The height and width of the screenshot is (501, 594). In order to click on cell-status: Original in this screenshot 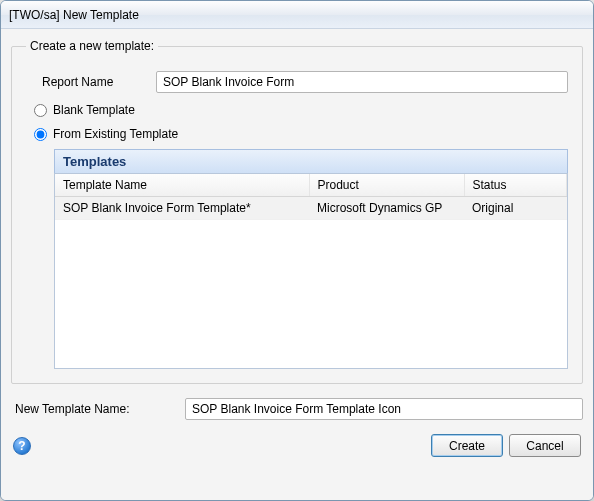, I will do `click(516, 208)`.